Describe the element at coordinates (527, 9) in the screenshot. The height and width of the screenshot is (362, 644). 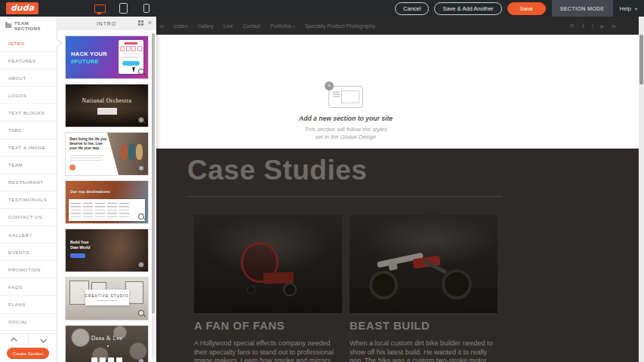
I see `save-button: Save` at that location.